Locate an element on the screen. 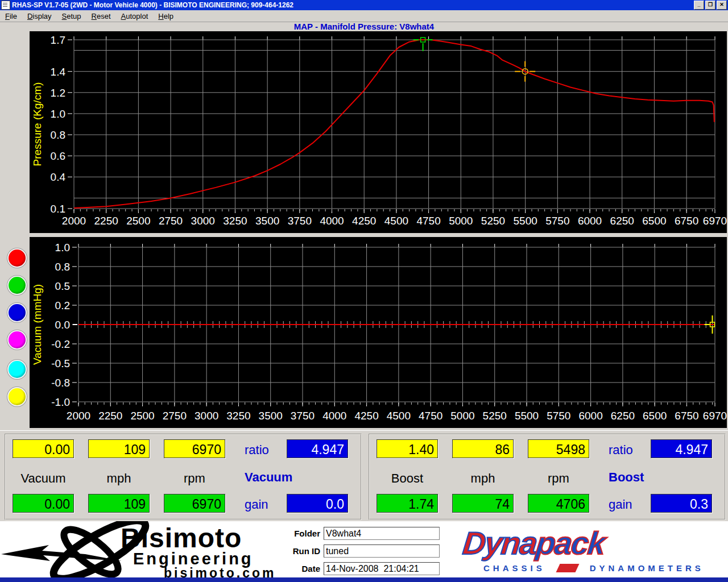 The width and height of the screenshot is (728, 582). vacuum-group-title: Vacuum is located at coordinates (268, 477).